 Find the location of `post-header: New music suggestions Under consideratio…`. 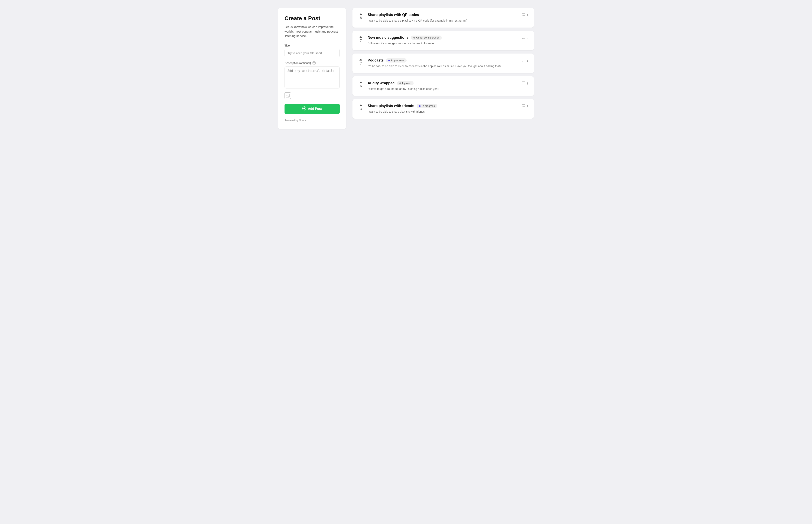

post-header: New music suggestions Under consideratio… is located at coordinates (443, 37).